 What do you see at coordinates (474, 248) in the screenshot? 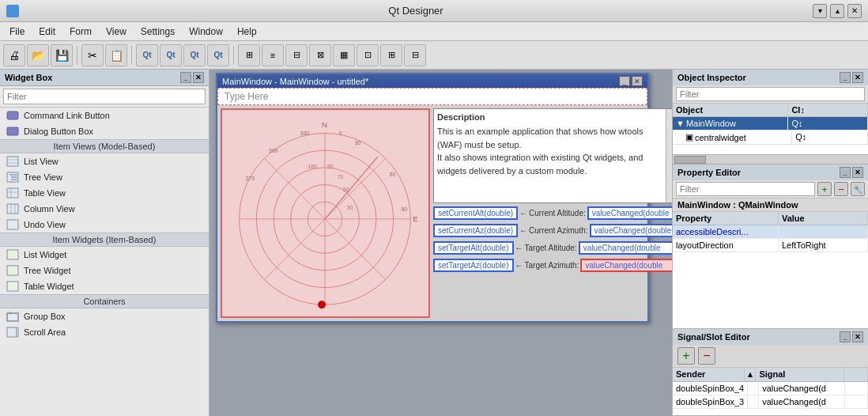
I see `signal-slot-box-3: setTargetAlt(double)` at bounding box center [474, 248].